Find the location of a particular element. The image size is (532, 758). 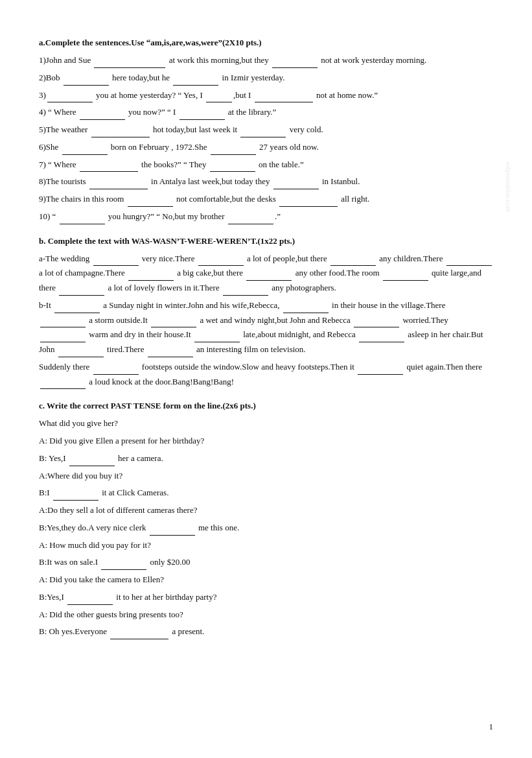

c-line-2: B: Yes,I her a camera. is located at coordinates (266, 459).